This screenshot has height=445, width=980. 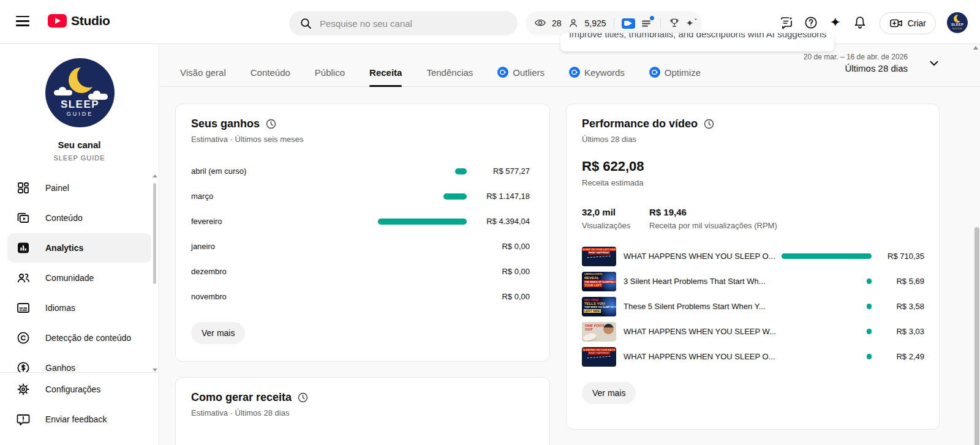 I want to click on sidebar-item-label: Idiomas, so click(x=60, y=308).